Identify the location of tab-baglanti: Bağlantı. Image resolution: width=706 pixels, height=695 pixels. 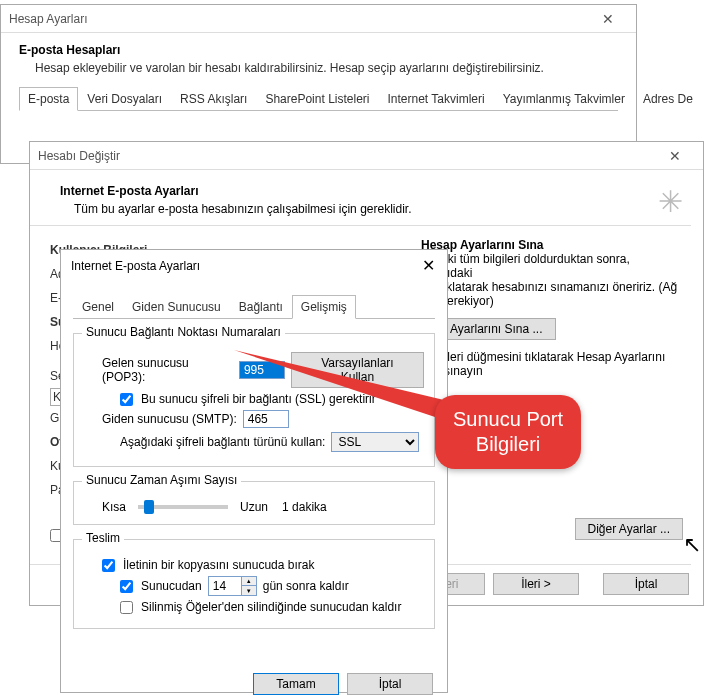
(261, 307).